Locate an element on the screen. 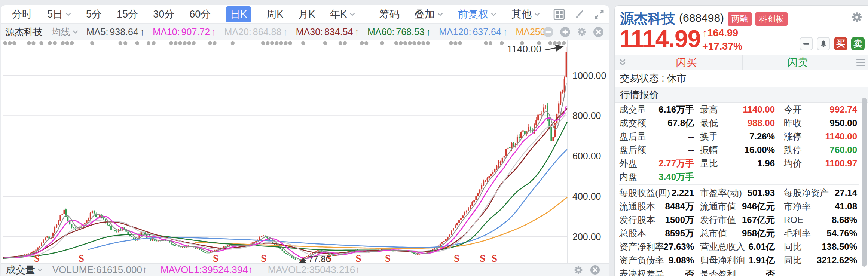  hamburger-menu-icon is located at coordinates (861, 62).